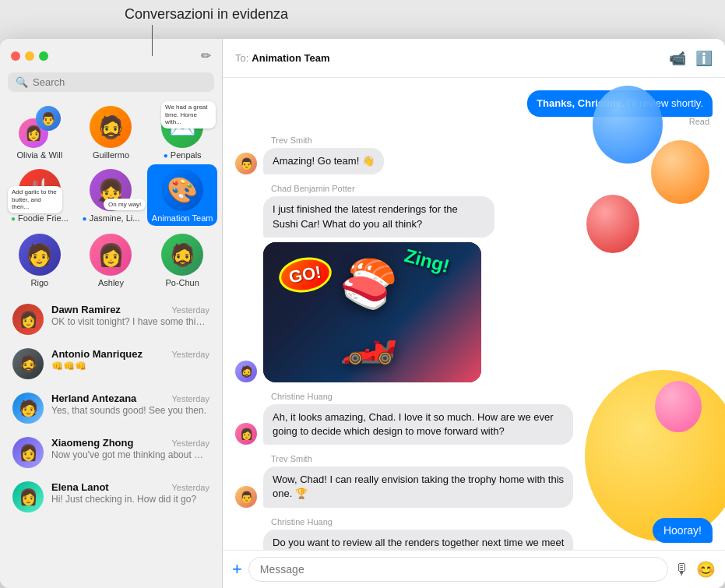 This screenshot has height=588, width=725. Describe the element at coordinates (246, 164) in the screenshot. I see `msg-avatar-trev1: 👨` at that location.